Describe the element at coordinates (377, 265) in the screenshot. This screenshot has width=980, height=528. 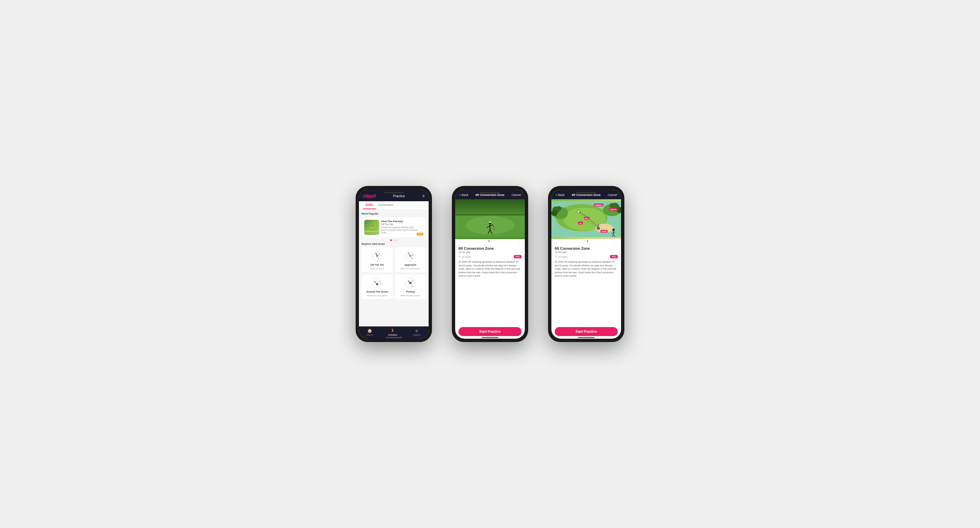
I see `skill-name-ott: Off The Tee` at that location.